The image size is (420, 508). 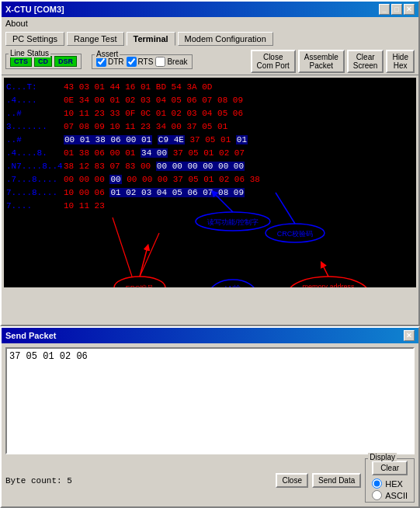 What do you see at coordinates (132, 62) in the screenshot?
I see `rts-checkbox` at bounding box center [132, 62].